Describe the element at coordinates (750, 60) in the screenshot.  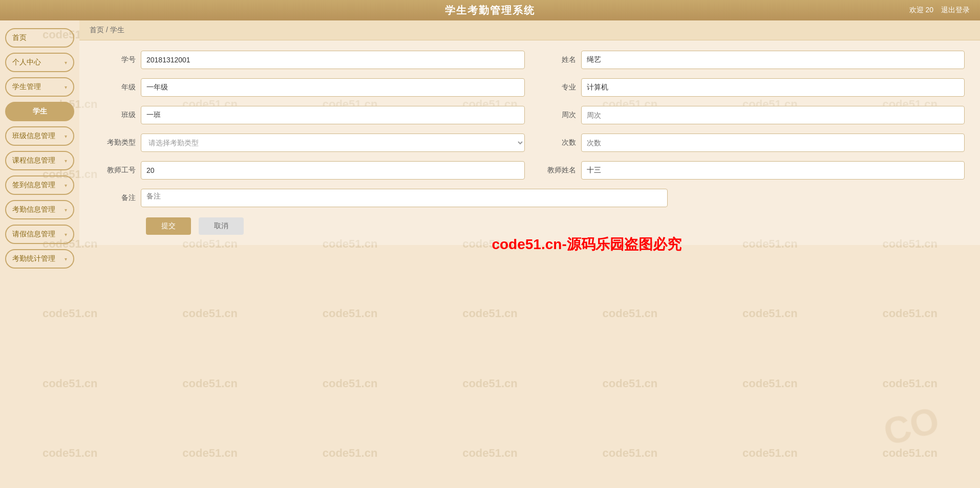
I see `name-group: 姓名` at that location.